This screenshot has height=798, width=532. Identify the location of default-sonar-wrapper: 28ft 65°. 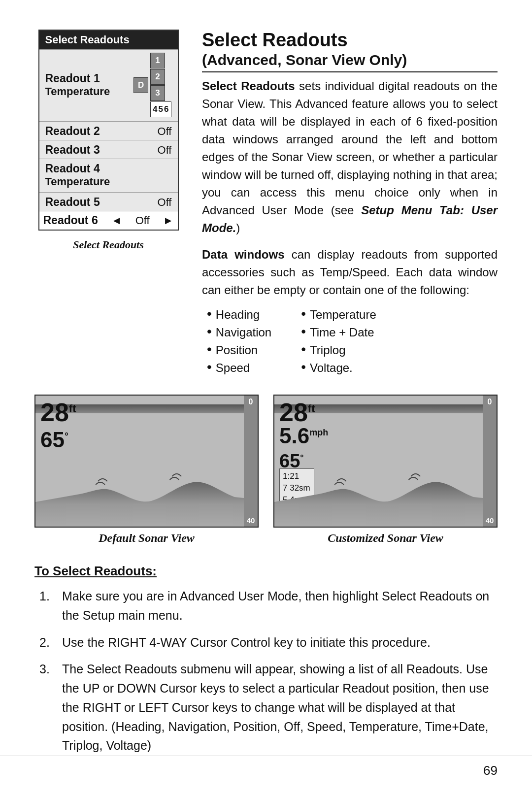
(147, 470).